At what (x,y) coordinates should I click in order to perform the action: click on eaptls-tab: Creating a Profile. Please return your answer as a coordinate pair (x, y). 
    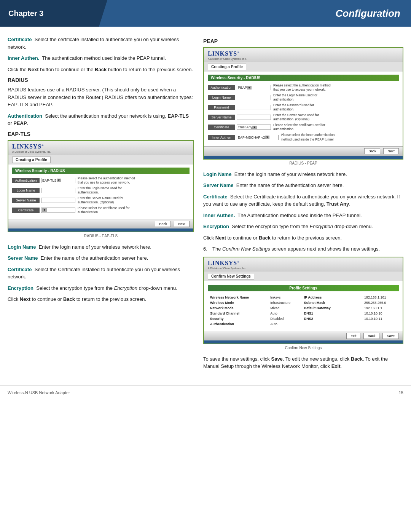
    Looking at the image, I should click on (31, 160).